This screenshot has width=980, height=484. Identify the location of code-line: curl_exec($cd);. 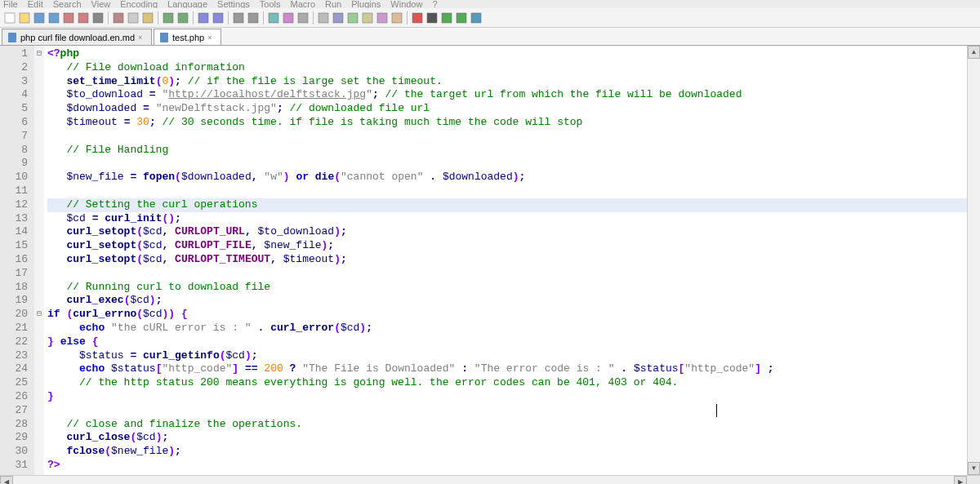
(507, 300).